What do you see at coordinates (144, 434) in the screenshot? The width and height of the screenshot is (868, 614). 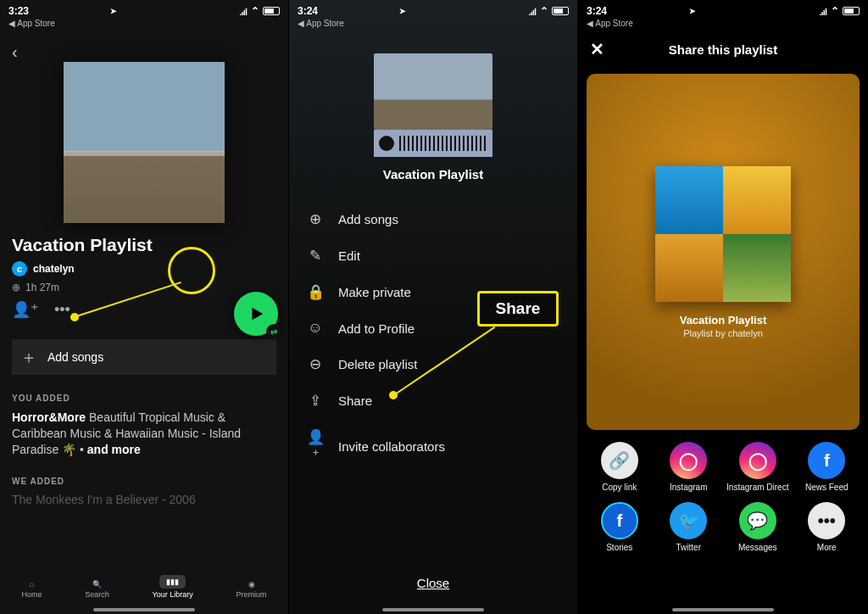 I see `track-row-1: Horror&More Beautiful Tropical Music & C…` at bounding box center [144, 434].